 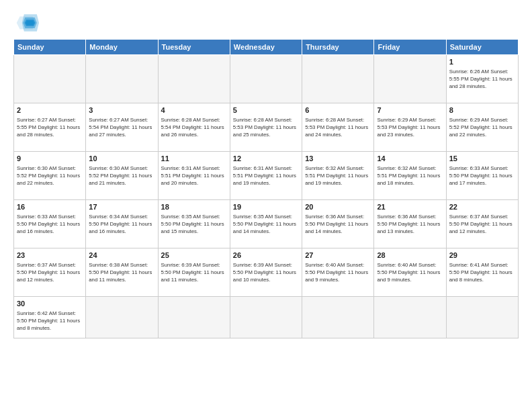 I want to click on calendar-cell: 2Sunrise: 6:27 AM Sunset: 5:55 PM Daylig…, so click(x=50, y=128).